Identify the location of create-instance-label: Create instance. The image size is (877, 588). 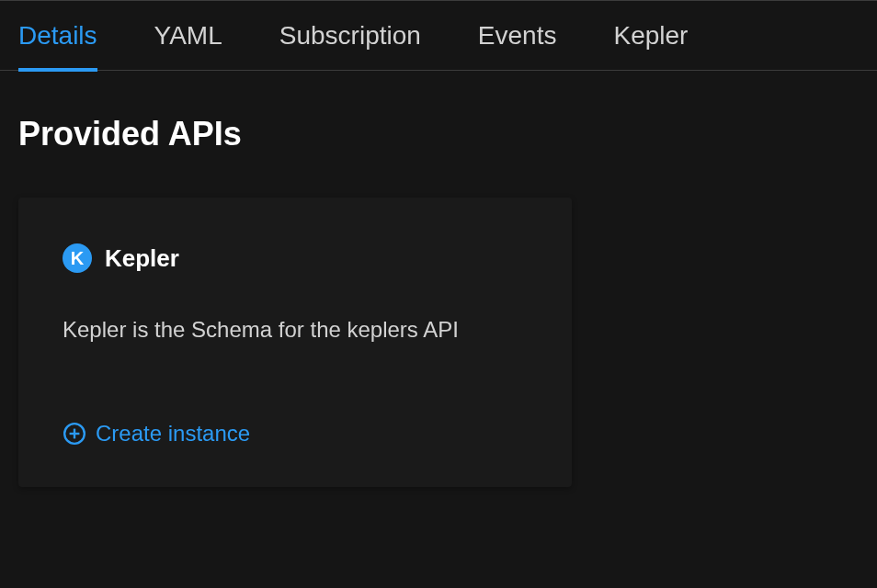
(173, 434).